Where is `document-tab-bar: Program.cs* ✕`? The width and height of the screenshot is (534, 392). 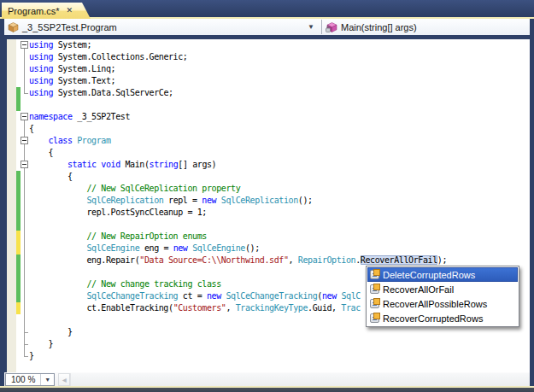 document-tab-bar: Program.cs* ✕ is located at coordinates (267, 9).